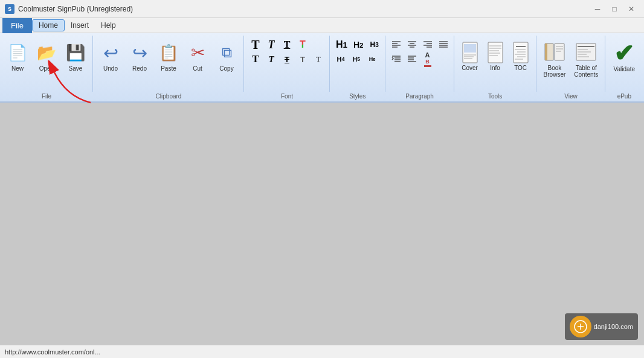 The height and width of the screenshot is (358, 644). I want to click on new-icon: 📄, so click(18, 53).